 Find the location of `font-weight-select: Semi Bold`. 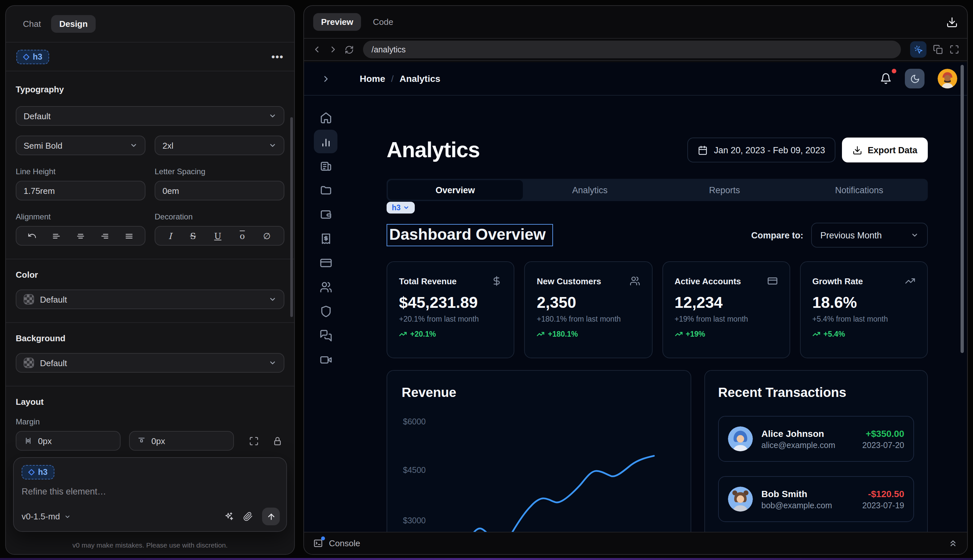

font-weight-select: Semi Bold is located at coordinates (81, 145).